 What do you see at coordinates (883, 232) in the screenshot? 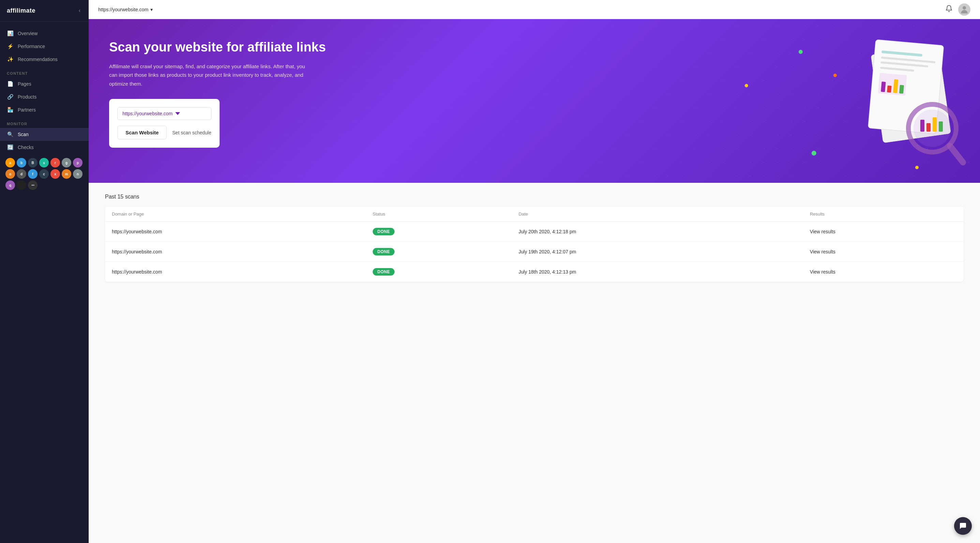
I see `cell-results-0: View results` at bounding box center [883, 232].